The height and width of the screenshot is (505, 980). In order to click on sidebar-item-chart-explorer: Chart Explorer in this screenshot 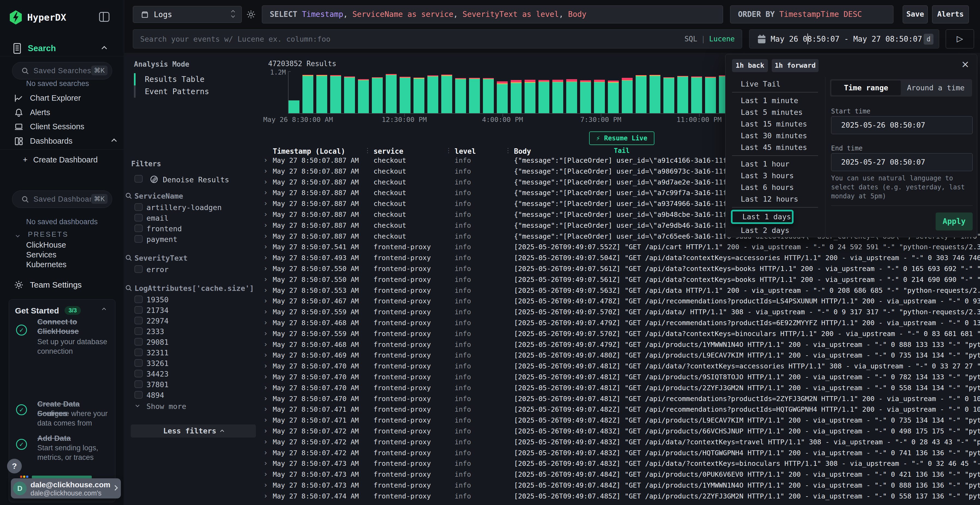, I will do `click(62, 98)`.